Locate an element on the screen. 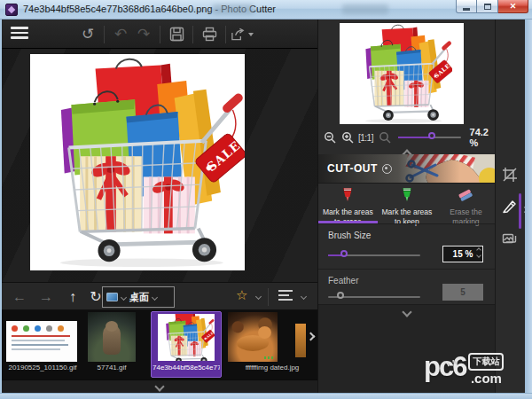 Image resolution: width=532 pixels, height=399 pixels. zoom-slider is located at coordinates (429, 137).